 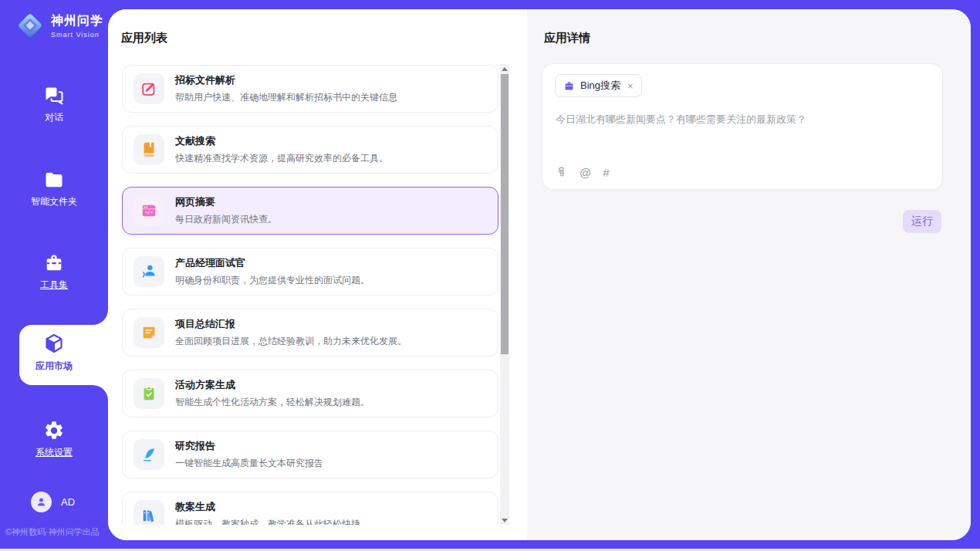 What do you see at coordinates (585, 173) in the screenshot?
I see `mention-icon: @` at bounding box center [585, 173].